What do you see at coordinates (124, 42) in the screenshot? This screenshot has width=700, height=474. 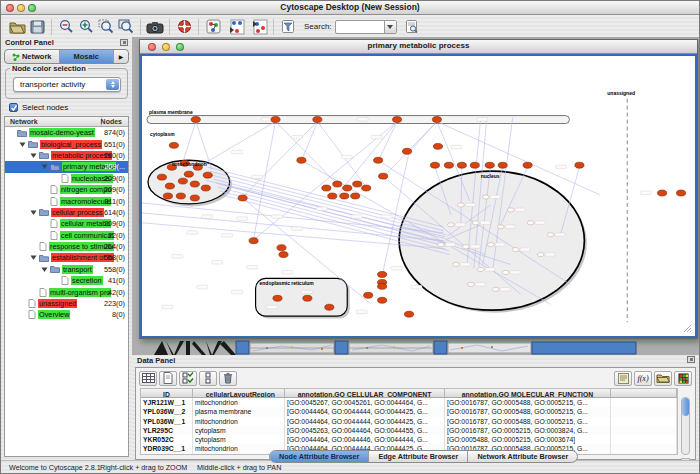 I see `float-panel-icon` at bounding box center [124, 42].